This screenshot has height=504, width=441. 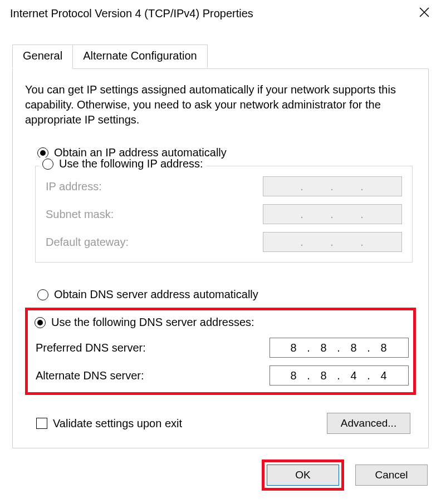 I want to click on label-ip-address: IP address:, so click(x=154, y=187).